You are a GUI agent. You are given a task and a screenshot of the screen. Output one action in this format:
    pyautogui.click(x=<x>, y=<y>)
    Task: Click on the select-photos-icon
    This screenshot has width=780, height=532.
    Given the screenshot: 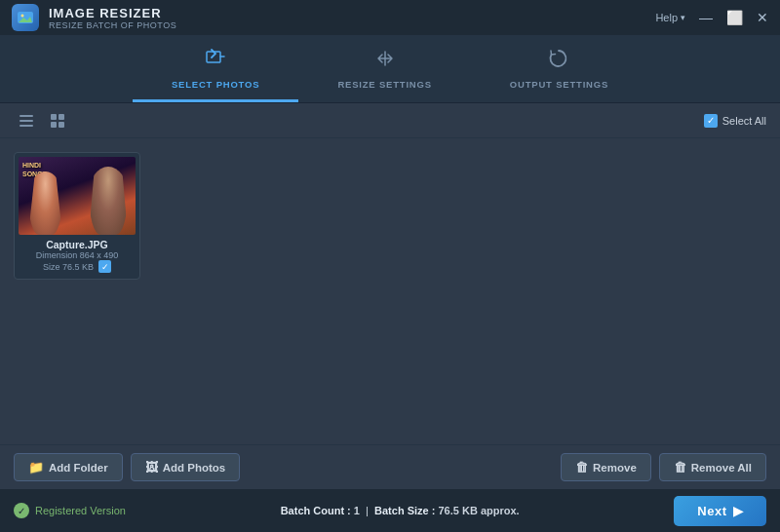 What is the action you would take?
    pyautogui.click(x=215, y=60)
    